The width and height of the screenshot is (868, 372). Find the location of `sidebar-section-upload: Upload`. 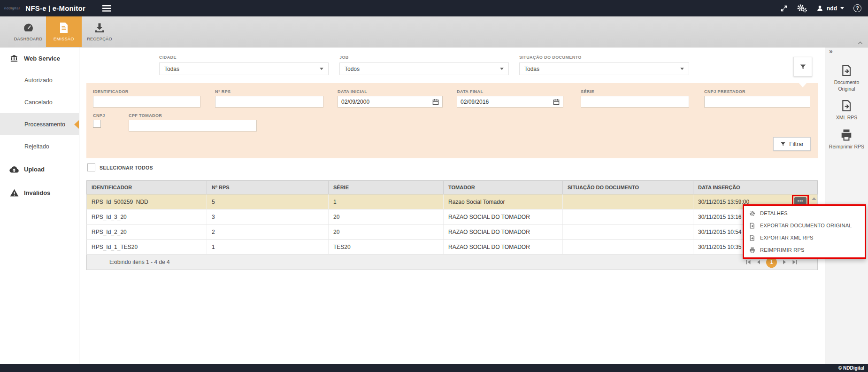

sidebar-section-upload: Upload is located at coordinates (39, 169).